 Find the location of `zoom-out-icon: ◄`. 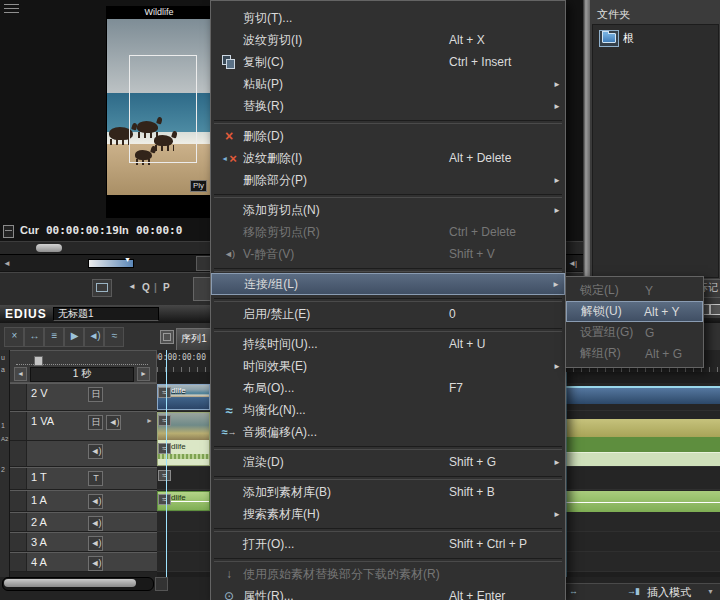

zoom-out-icon: ◄ is located at coordinates (20, 374).